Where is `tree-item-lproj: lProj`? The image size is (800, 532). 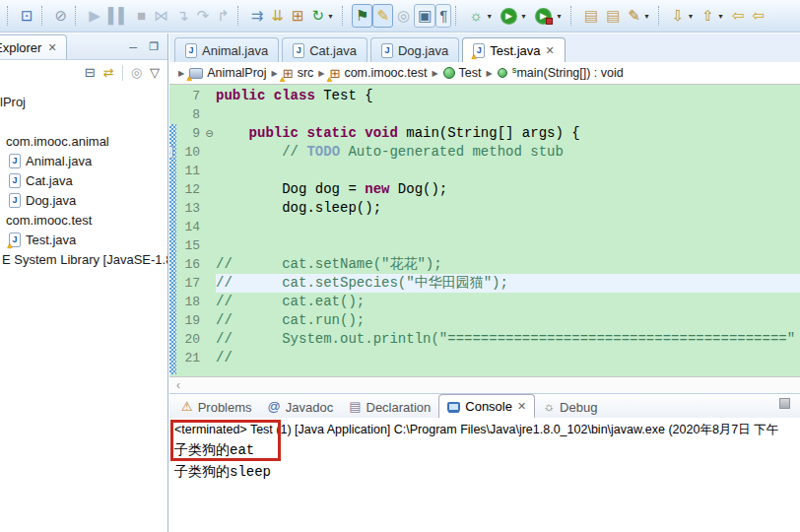
tree-item-lproj: lProj is located at coordinates (84, 101).